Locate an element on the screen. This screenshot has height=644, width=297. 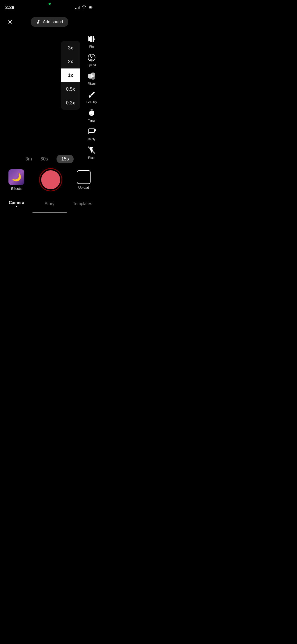
camera-controls: 🌙 Effects Upload is located at coordinates (50, 180).